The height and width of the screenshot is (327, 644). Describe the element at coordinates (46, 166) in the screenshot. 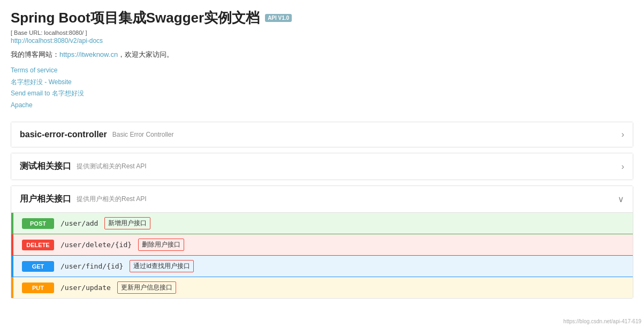

I see `controller-name: 测试相关接口` at that location.